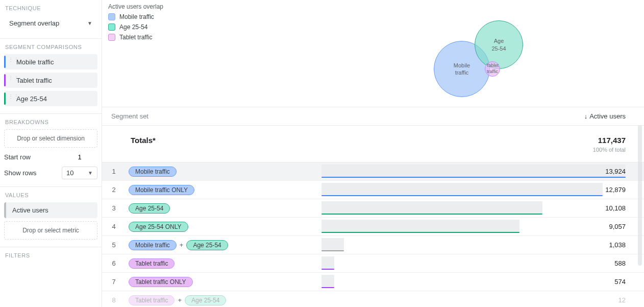 The height and width of the screenshot is (307, 644). Describe the element at coordinates (130, 116) in the screenshot. I see `column-header-segment-set: Segment set` at that location.